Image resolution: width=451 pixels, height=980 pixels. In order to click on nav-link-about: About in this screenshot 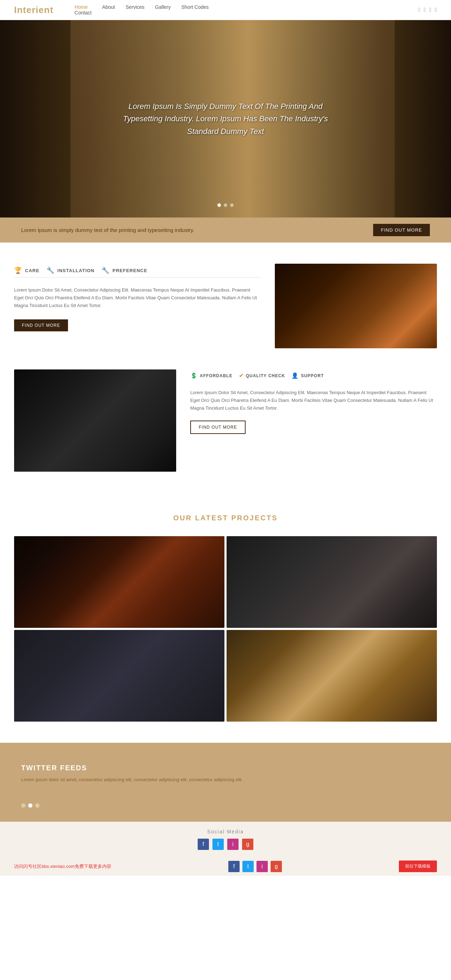, I will do `click(109, 10)`.